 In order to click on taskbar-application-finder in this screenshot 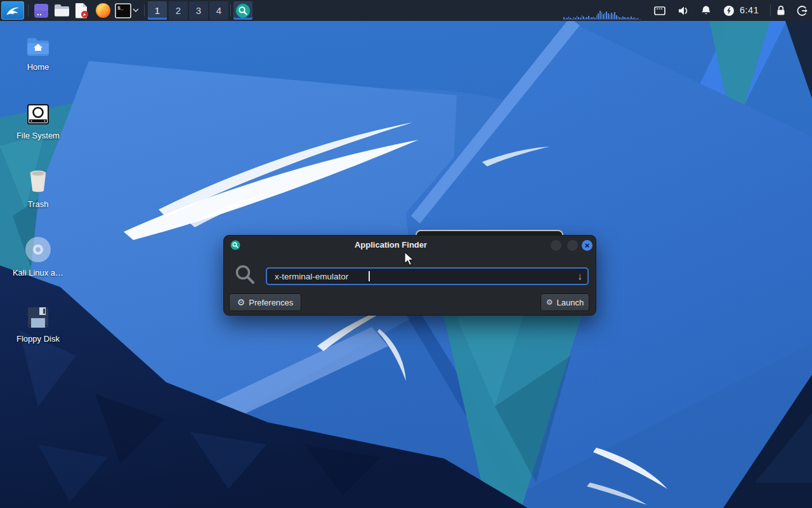, I will do `click(243, 10)`.